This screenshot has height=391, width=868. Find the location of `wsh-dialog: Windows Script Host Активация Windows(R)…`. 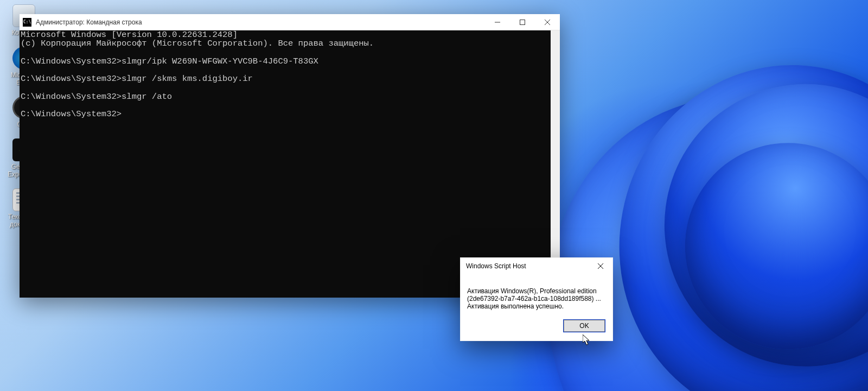

wsh-dialog: Windows Script Host Активация Windows(R)… is located at coordinates (537, 299).